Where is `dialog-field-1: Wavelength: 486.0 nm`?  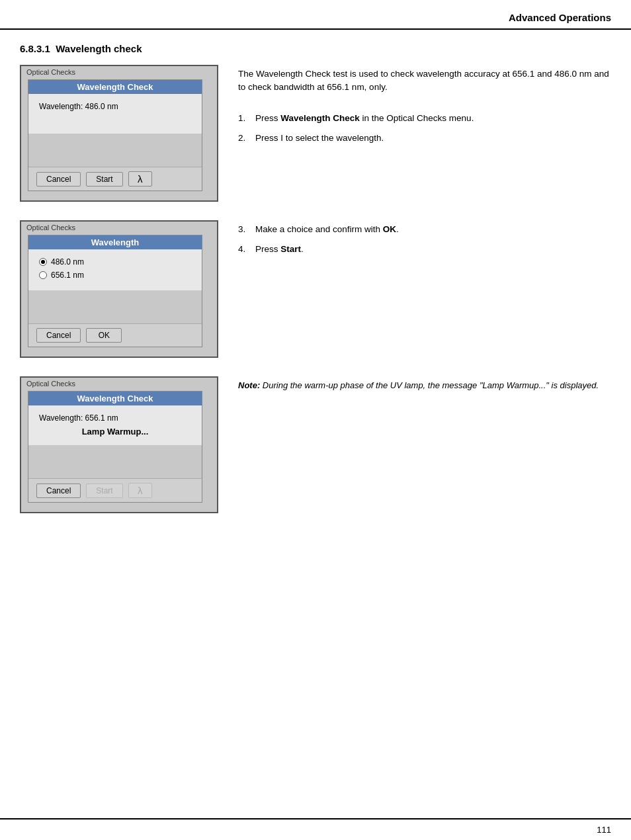
dialog-field-1: Wavelength: 486.0 nm is located at coordinates (115, 106).